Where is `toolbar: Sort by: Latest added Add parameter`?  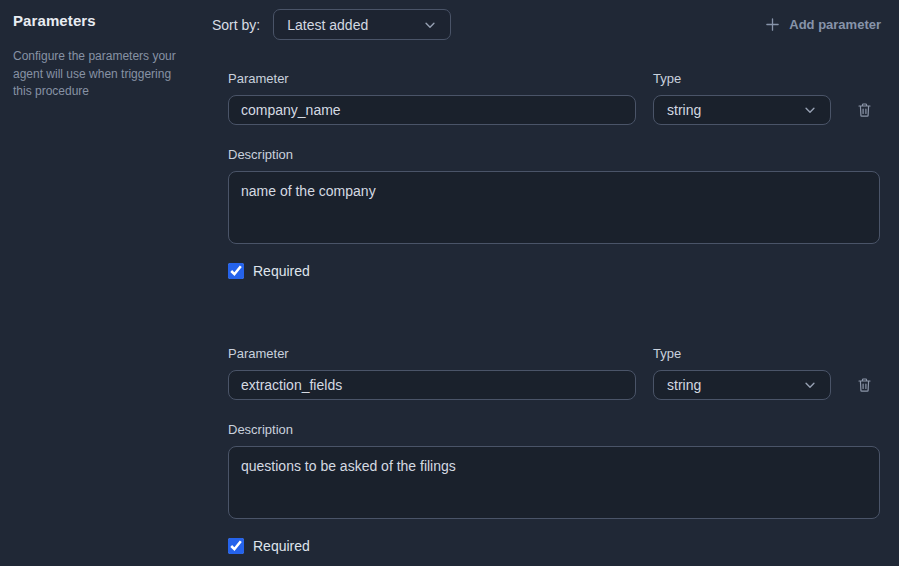 toolbar: Sort by: Latest added Add parameter is located at coordinates (546, 24).